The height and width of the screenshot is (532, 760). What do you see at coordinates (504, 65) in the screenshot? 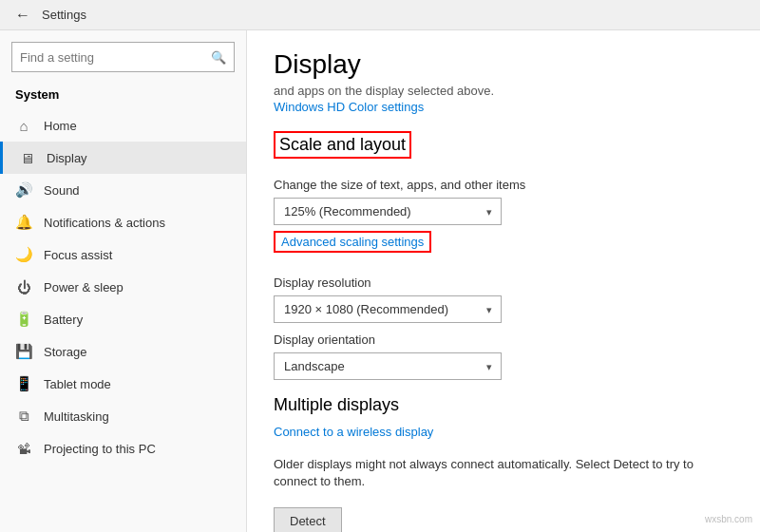
I see `page-title: Display` at bounding box center [504, 65].